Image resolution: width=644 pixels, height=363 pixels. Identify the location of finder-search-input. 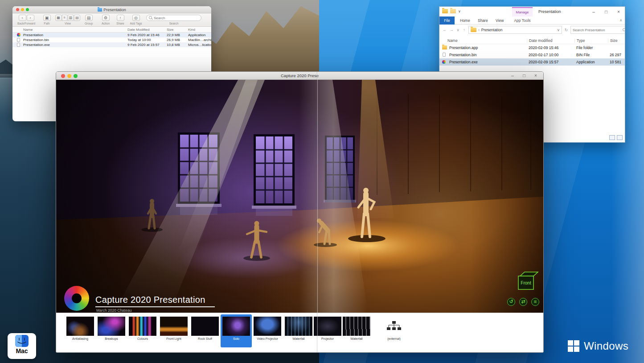
(176, 18).